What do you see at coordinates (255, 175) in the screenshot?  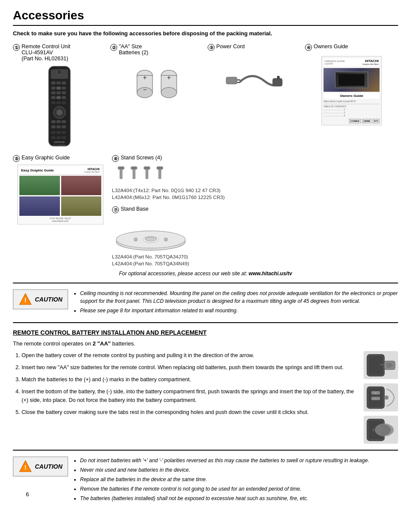 I see `stand-screws-image` at bounding box center [255, 175].